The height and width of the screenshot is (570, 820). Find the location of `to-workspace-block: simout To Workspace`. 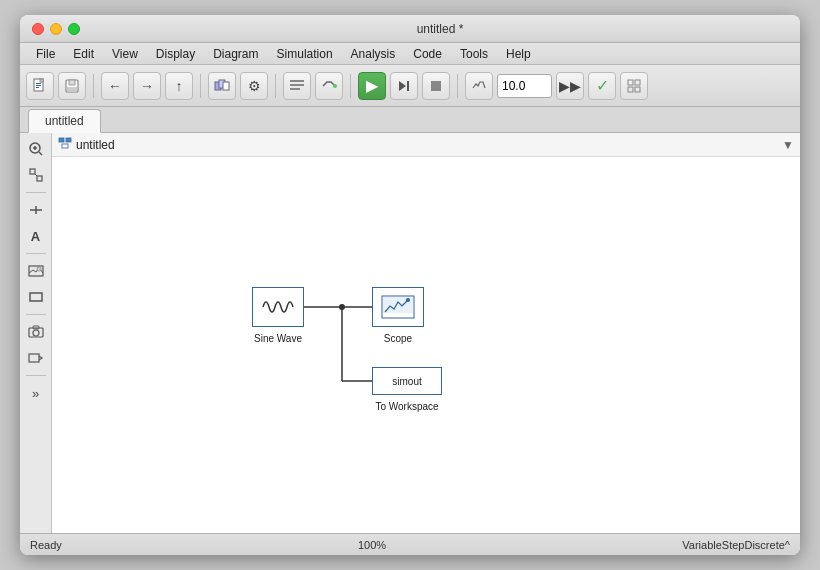

to-workspace-block: simout To Workspace is located at coordinates (407, 381).